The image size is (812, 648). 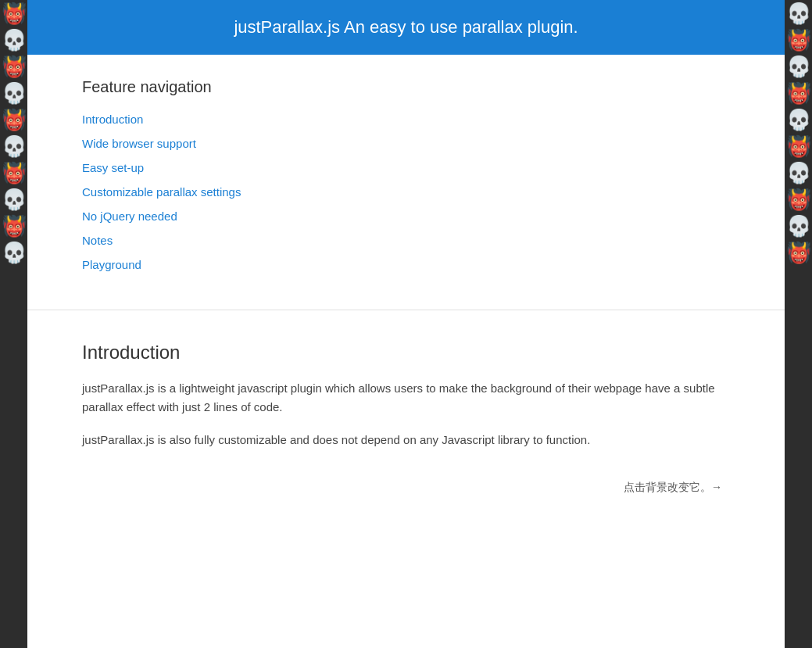 What do you see at coordinates (406, 241) in the screenshot?
I see `list-item: Notes` at bounding box center [406, 241].